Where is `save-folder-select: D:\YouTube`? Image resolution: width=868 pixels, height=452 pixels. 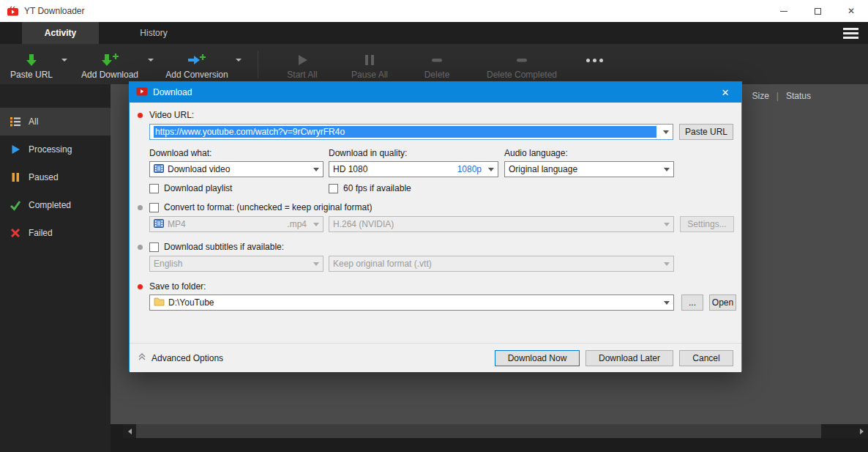 save-folder-select: D:\YouTube is located at coordinates (411, 303).